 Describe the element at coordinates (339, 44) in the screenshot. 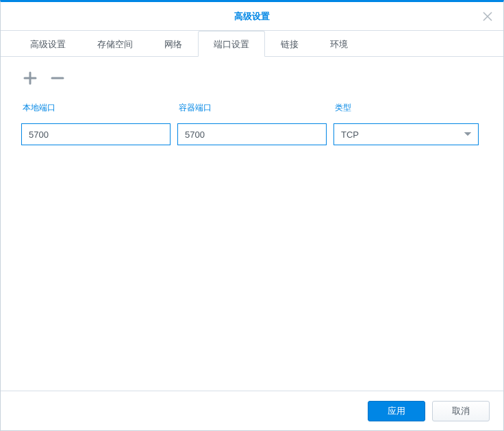

I see `tab-environment: 环境` at that location.